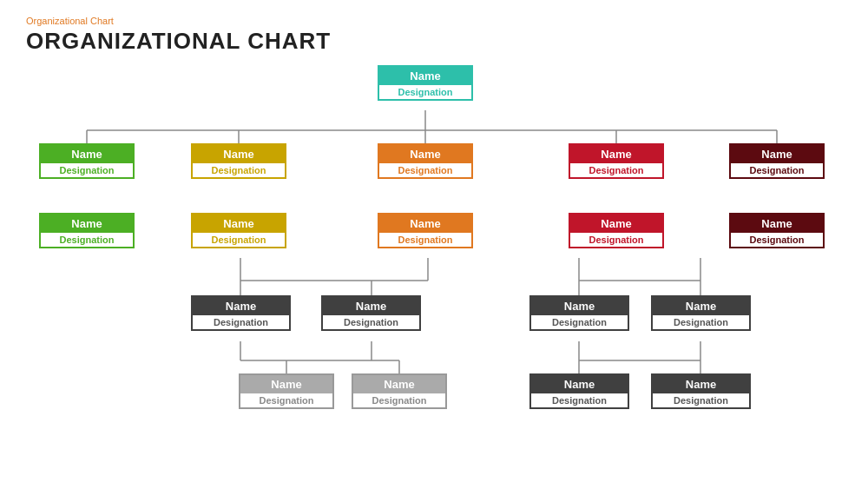 The height and width of the screenshot is (489, 868). I want to click on node-l3-3: Name Designation, so click(580, 313).